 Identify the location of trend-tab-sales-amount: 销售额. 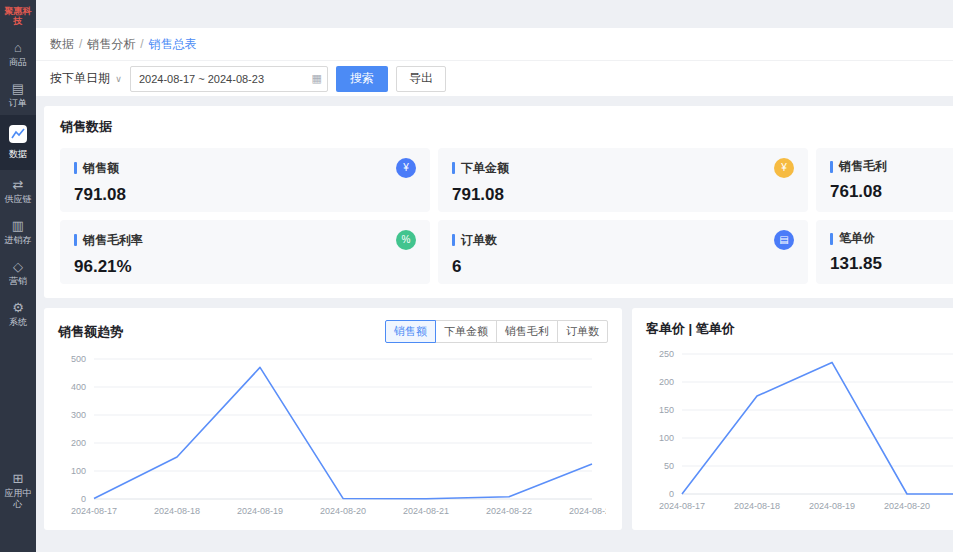
(410, 332).